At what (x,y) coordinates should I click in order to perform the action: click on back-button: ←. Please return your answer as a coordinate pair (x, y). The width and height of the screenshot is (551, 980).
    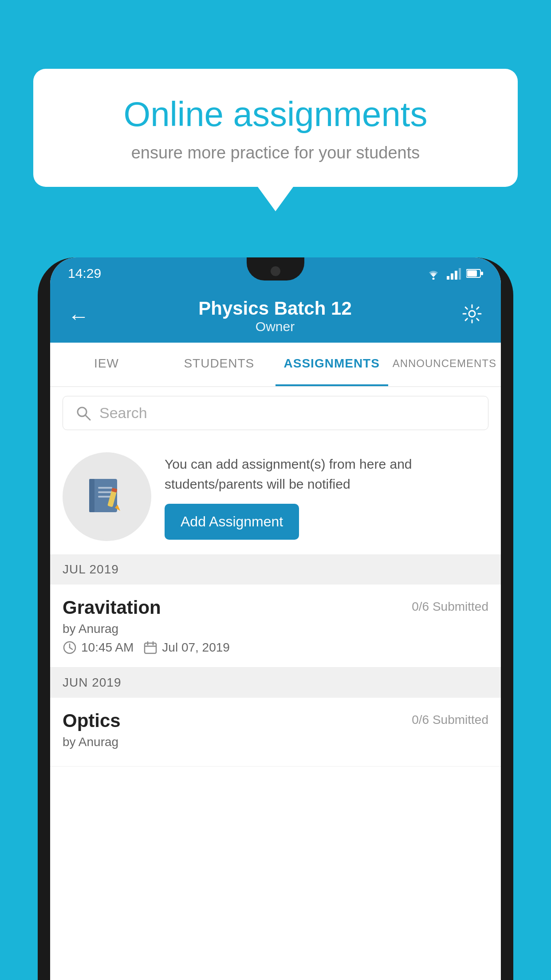
    Looking at the image, I should click on (79, 316).